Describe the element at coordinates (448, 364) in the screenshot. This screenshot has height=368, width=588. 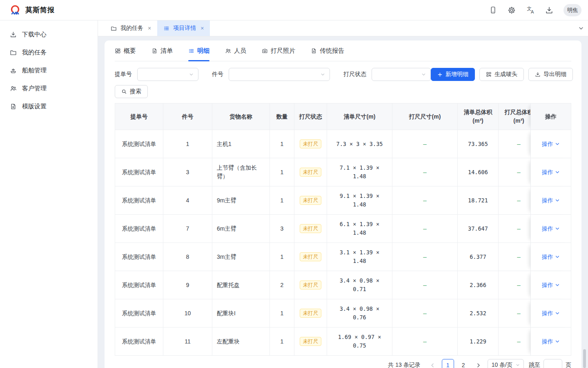
I see `page-button-1: 1` at that location.